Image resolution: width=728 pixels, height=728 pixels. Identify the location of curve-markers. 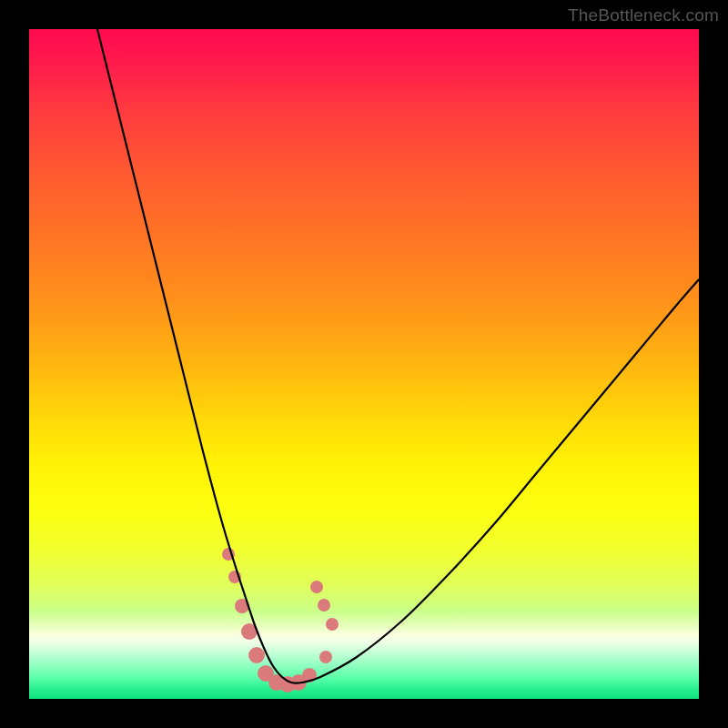
(280, 621).